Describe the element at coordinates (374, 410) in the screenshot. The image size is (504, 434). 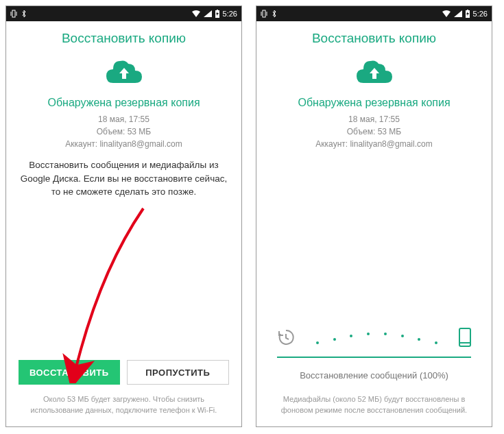
I see `footer-note: Медиафайлы (около 52 МБ) будут восстанов…` at that location.